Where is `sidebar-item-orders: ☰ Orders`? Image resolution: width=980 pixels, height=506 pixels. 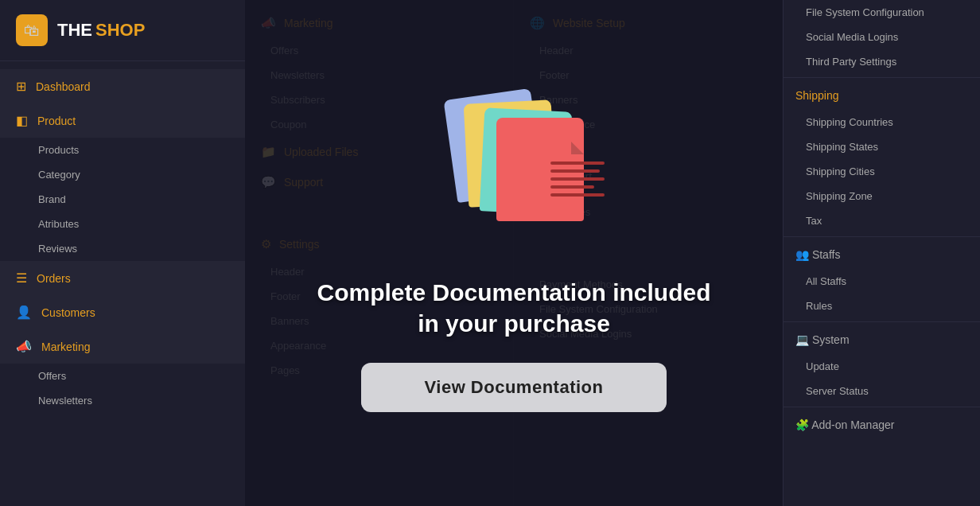
sidebar-item-orders: ☰ Orders is located at coordinates (122, 278).